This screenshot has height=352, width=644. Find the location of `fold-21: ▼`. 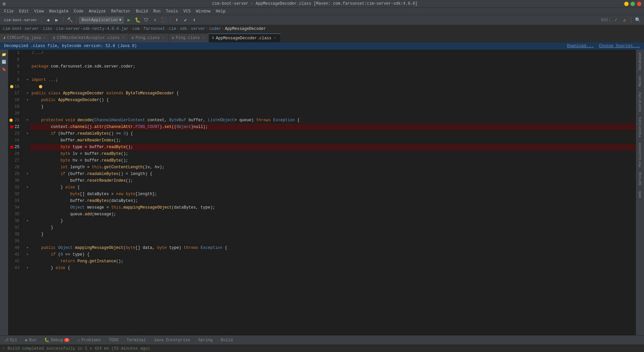

fold-21: ▼ is located at coordinates (28, 120).